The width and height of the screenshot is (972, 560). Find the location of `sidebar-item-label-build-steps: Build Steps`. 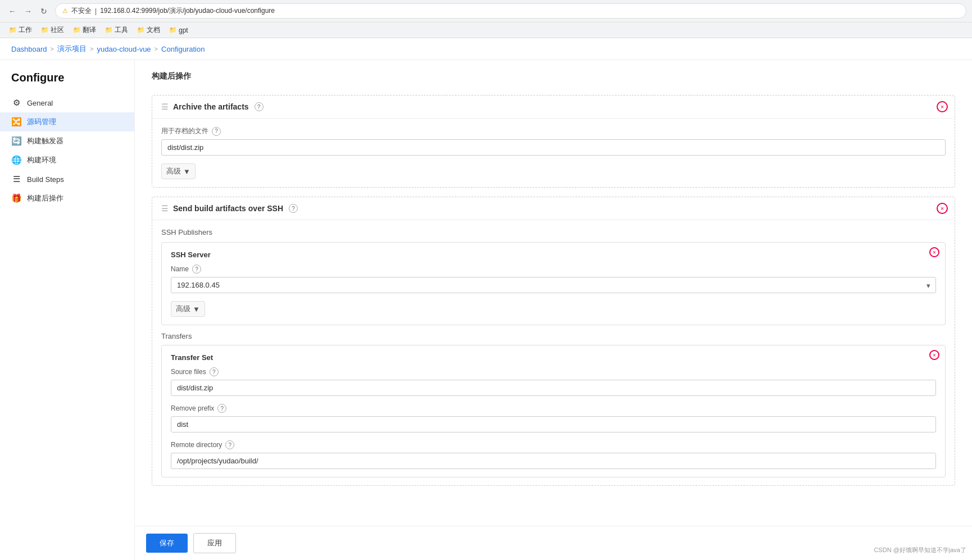

sidebar-item-label-build-steps: Build Steps is located at coordinates (46, 180).